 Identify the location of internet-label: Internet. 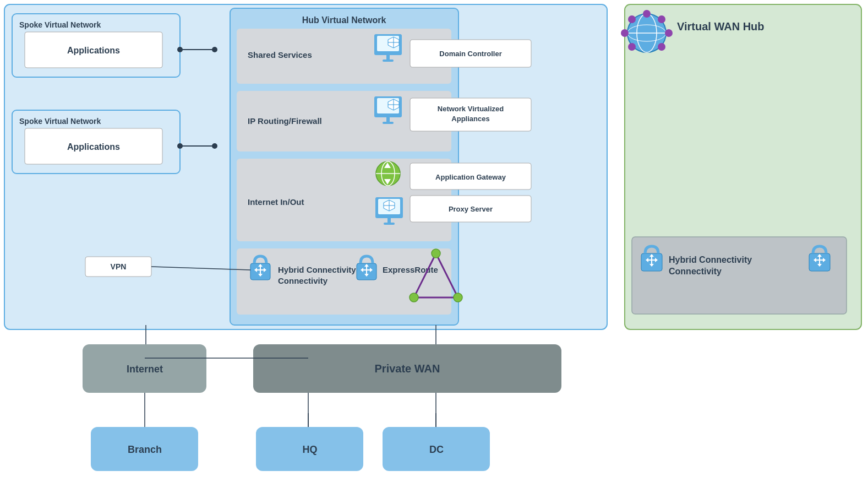
(145, 369).